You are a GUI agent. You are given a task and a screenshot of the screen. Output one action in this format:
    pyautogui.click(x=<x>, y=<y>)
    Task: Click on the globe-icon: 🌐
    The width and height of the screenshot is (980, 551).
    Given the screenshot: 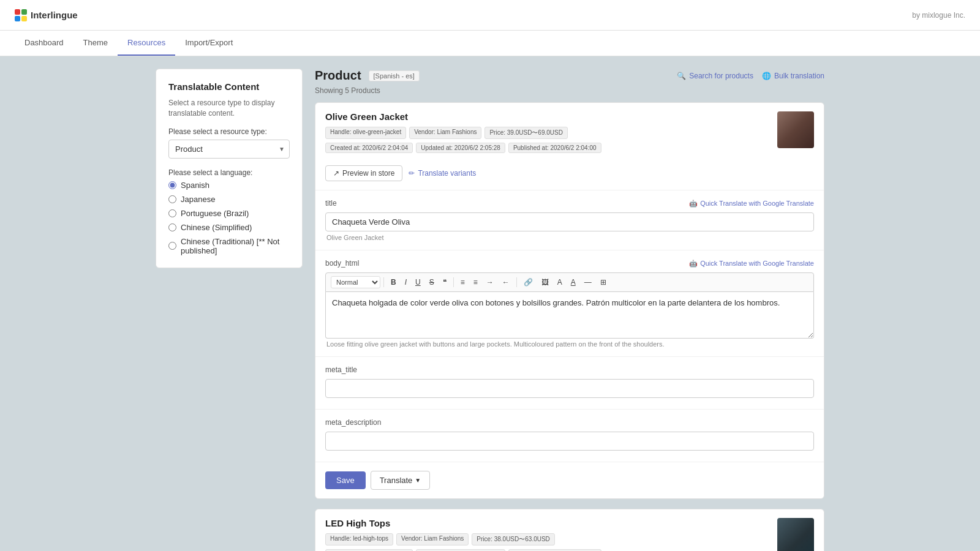 What is the action you would take?
    pyautogui.click(x=767, y=76)
    